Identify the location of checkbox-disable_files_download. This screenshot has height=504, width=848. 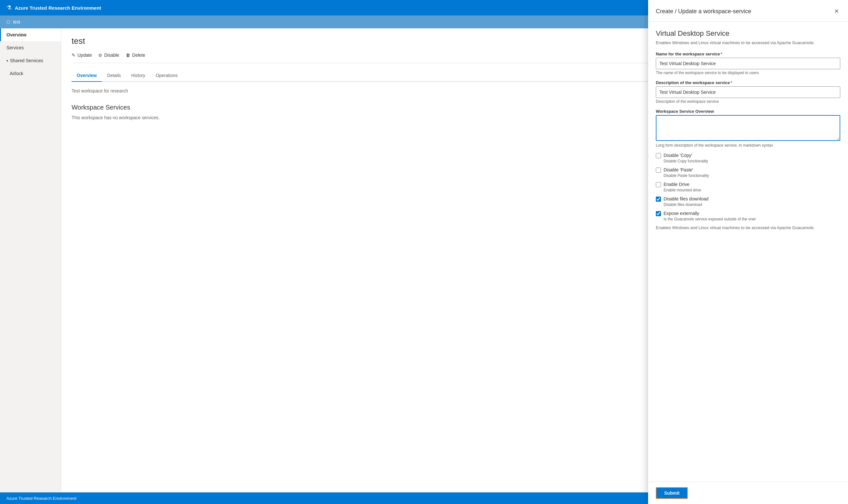
(658, 199).